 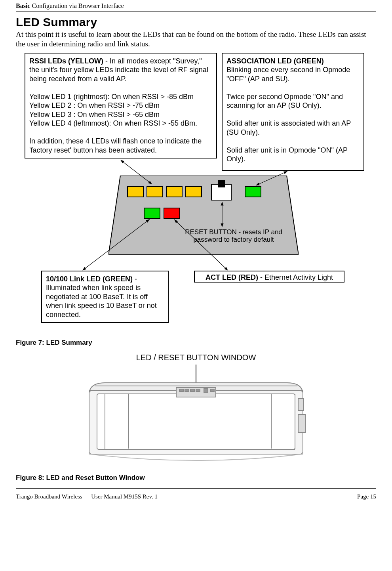 I want to click on rssi-line-1: Yellow LED 1 (rightmost): On when RSSI >…, so click(x=112, y=97).